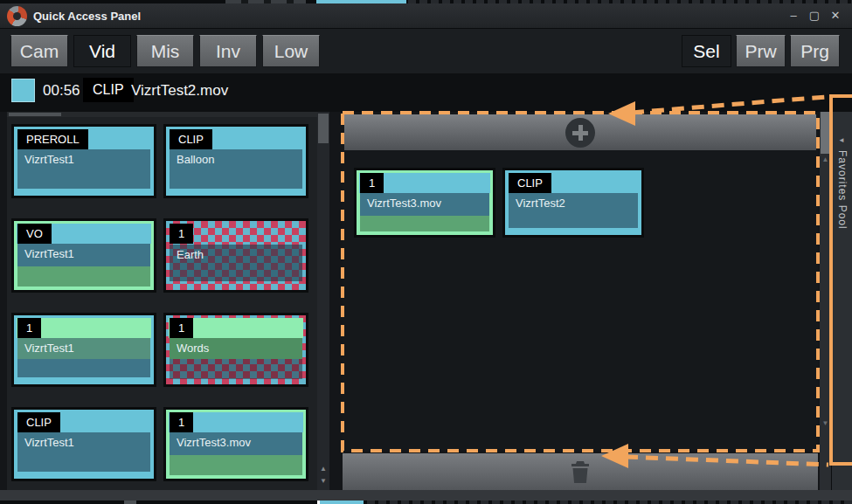 The image size is (852, 504). What do you see at coordinates (236, 255) in the screenshot?
I see `clip-card: Earth 1` at bounding box center [236, 255].